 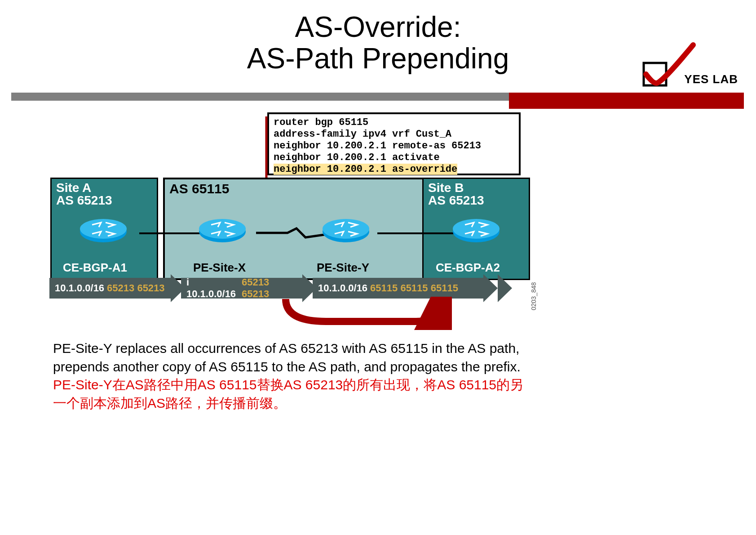 What do you see at coordinates (213, 288) in the screenshot?
I see `flow-2-prefix: i 10.1.0.0/16` at bounding box center [213, 288].